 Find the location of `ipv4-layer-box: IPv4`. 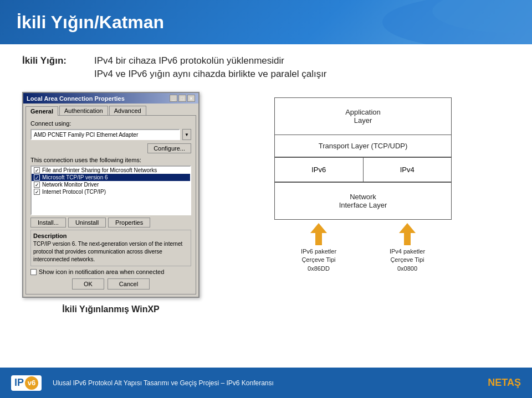

ipv4-layer-box: IPv4 is located at coordinates (408, 169).